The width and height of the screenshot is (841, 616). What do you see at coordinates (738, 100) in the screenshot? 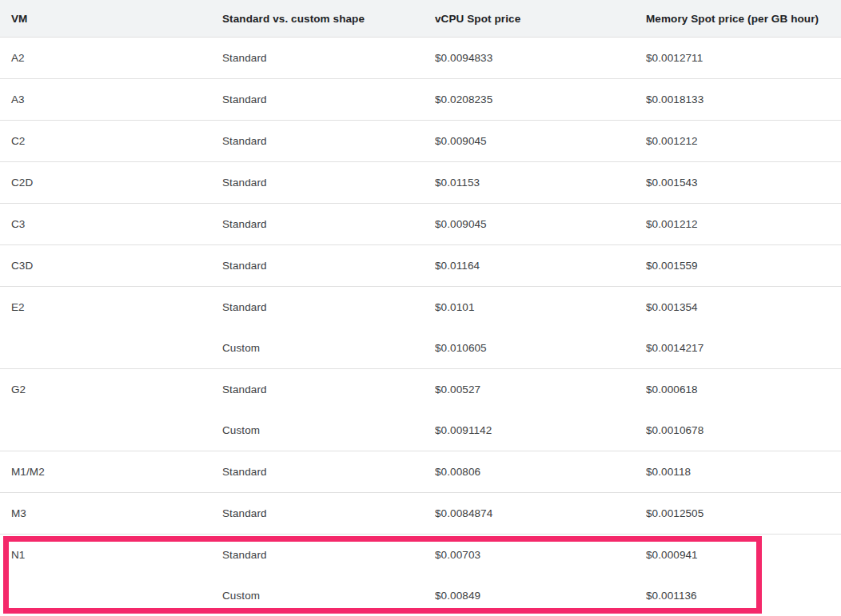
I see `memory-price-cell: $0.0018133` at bounding box center [738, 100].